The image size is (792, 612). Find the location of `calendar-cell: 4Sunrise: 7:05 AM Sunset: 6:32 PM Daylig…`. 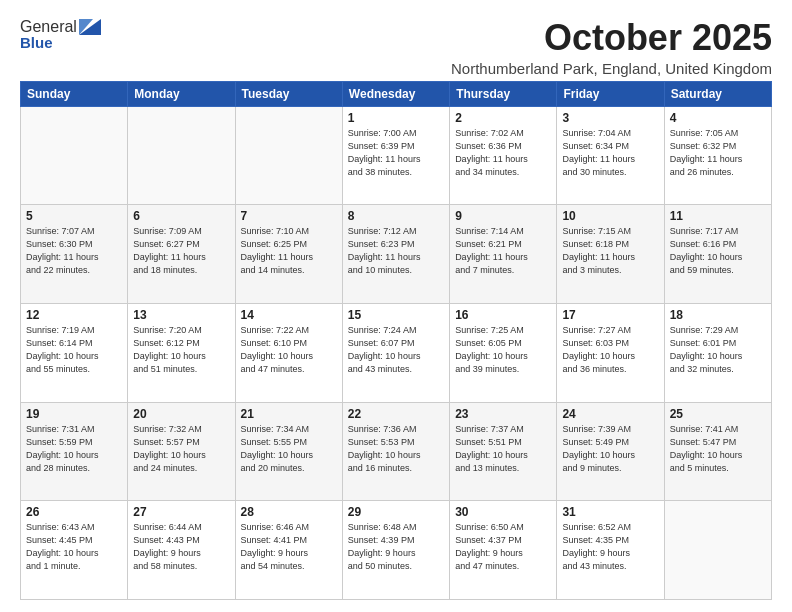

calendar-cell: 4Sunrise: 7:05 AM Sunset: 6:32 PM Daylig… is located at coordinates (718, 156).